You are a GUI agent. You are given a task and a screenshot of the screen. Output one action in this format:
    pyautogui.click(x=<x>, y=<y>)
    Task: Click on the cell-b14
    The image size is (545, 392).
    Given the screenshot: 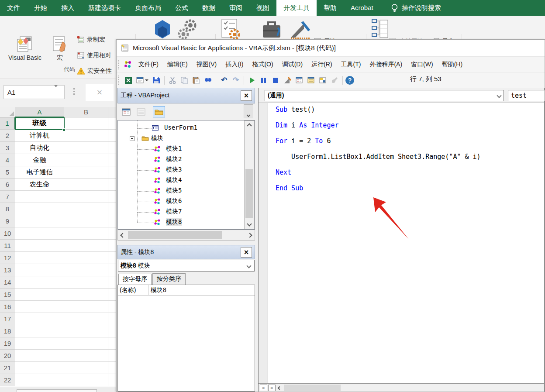 What is the action you would take?
    pyautogui.click(x=86, y=282)
    